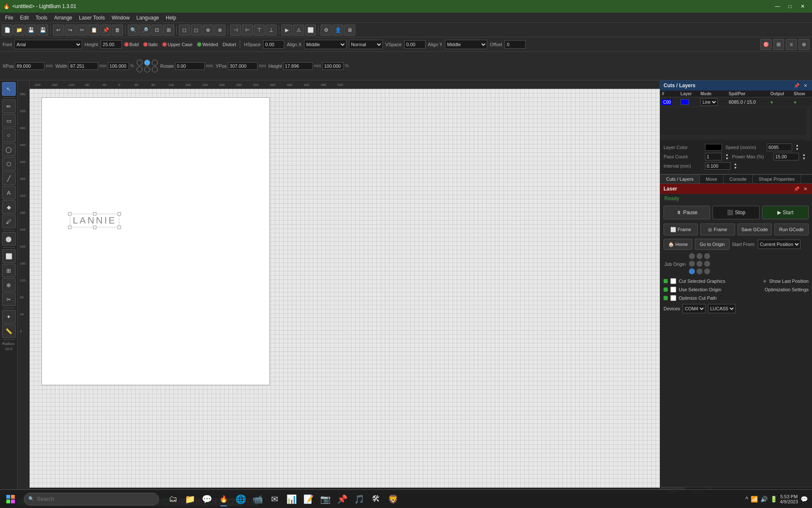 The width and height of the screenshot is (812, 508). Describe the element at coordinates (9, 331) in the screenshot. I see `measure-tool: 📏` at that location.